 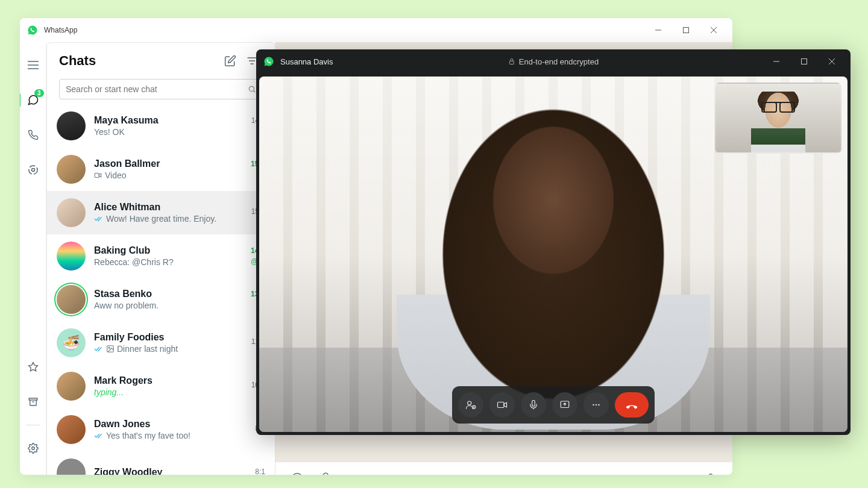 What do you see at coordinates (172, 349) in the screenshot?
I see `chat-preview: Dinner last night` at bounding box center [172, 349].